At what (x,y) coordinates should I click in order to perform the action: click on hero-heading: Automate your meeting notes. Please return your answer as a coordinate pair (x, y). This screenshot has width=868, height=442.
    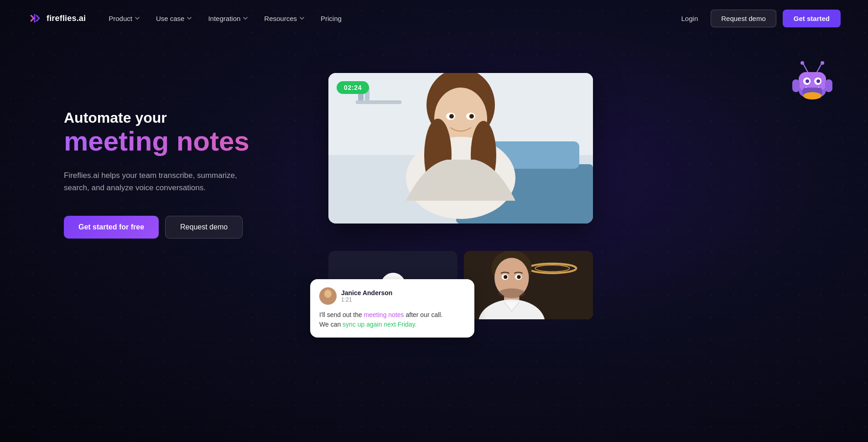
    Looking at the image, I should click on (182, 133).